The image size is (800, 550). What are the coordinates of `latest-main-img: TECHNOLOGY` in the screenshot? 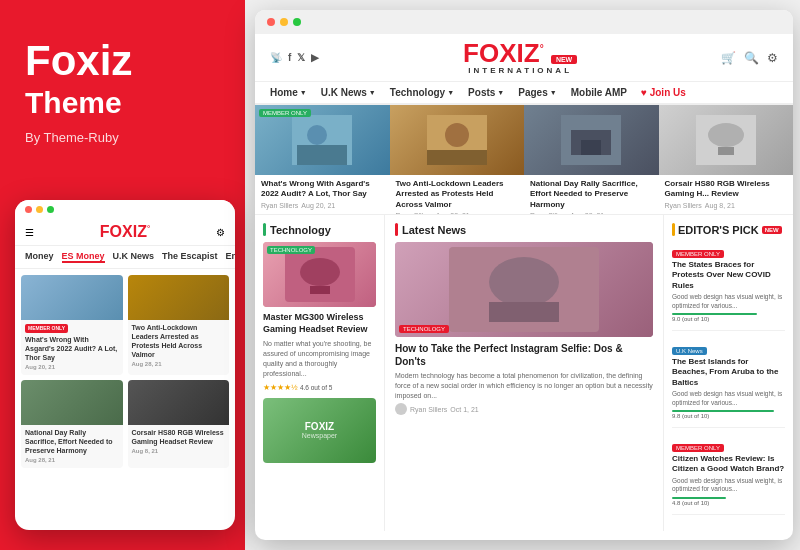 It's located at (524, 290).